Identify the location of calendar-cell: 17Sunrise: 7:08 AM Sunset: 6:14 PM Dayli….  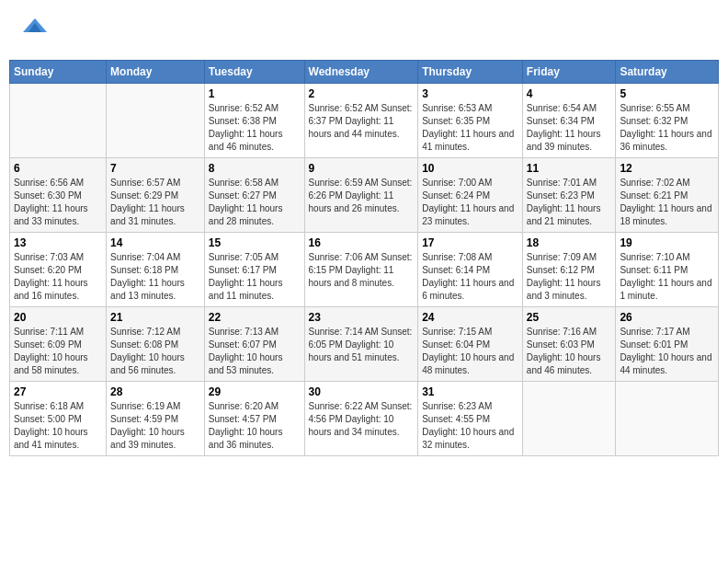
(471, 270).